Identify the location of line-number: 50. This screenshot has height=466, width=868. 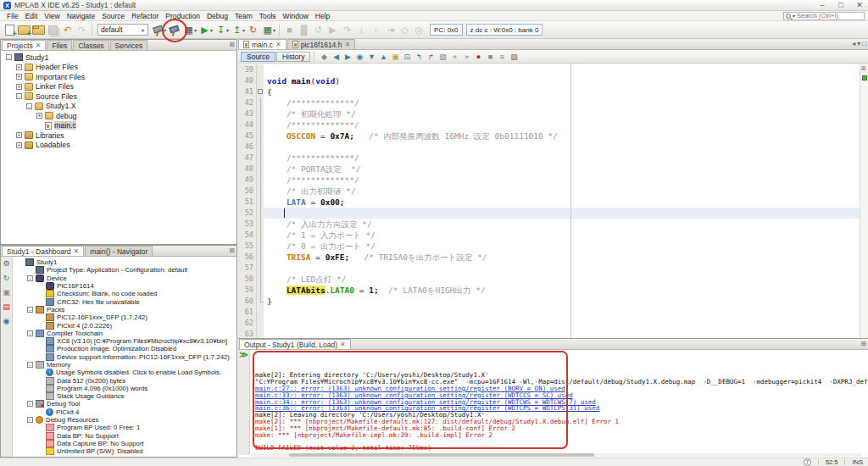
(248, 191).